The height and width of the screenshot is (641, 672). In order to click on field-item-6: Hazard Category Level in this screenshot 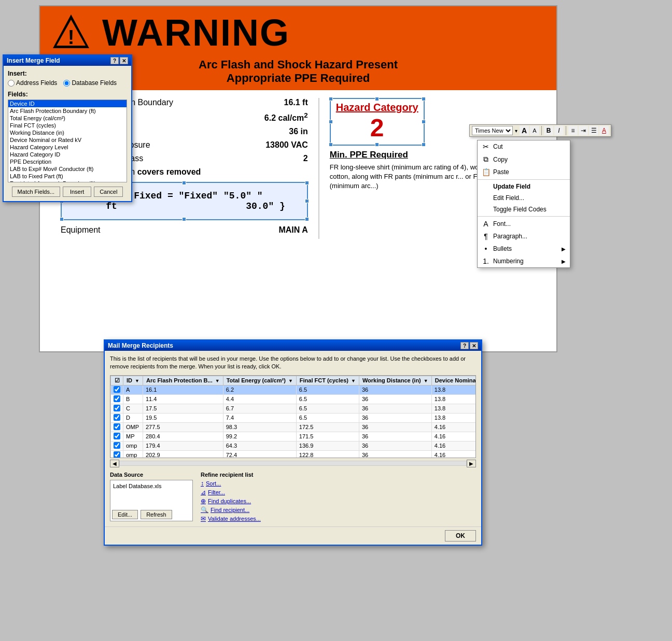, I will do `click(67, 147)`.